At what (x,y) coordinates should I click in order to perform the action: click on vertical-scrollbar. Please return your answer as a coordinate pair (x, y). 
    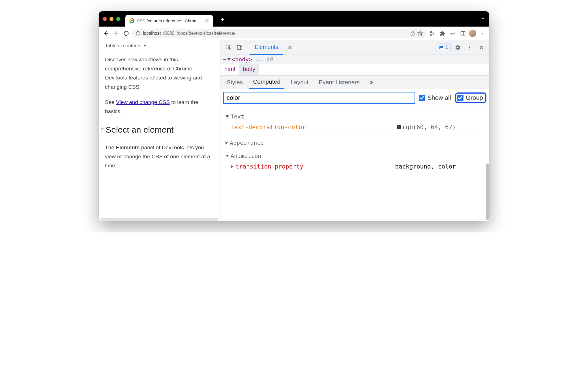
    Looking at the image, I should click on (487, 192).